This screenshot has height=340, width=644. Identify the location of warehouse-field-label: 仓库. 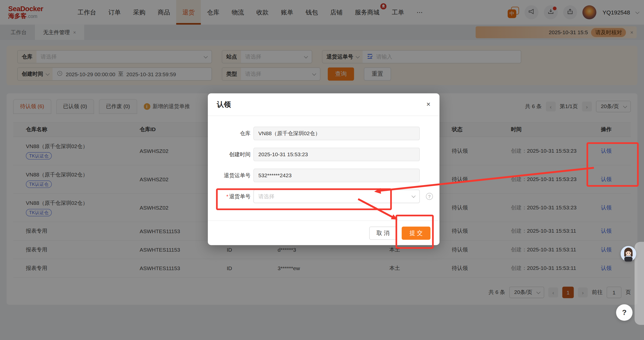
(229, 133).